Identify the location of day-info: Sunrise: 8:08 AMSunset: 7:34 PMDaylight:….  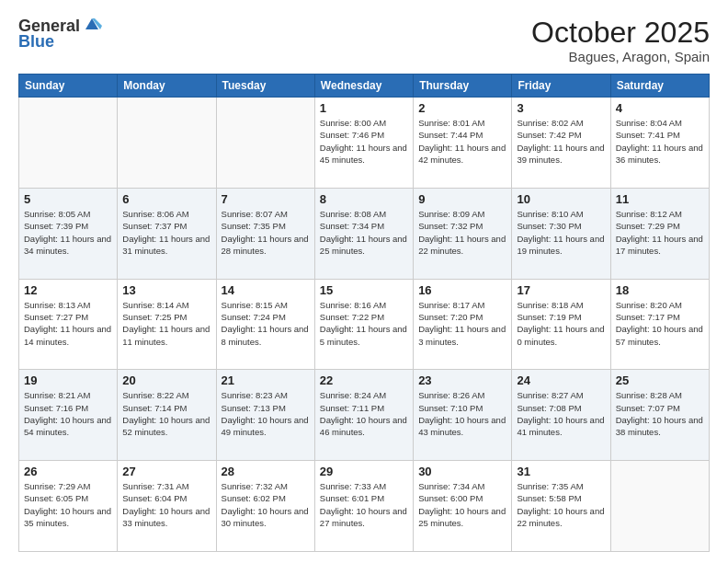
(364, 232).